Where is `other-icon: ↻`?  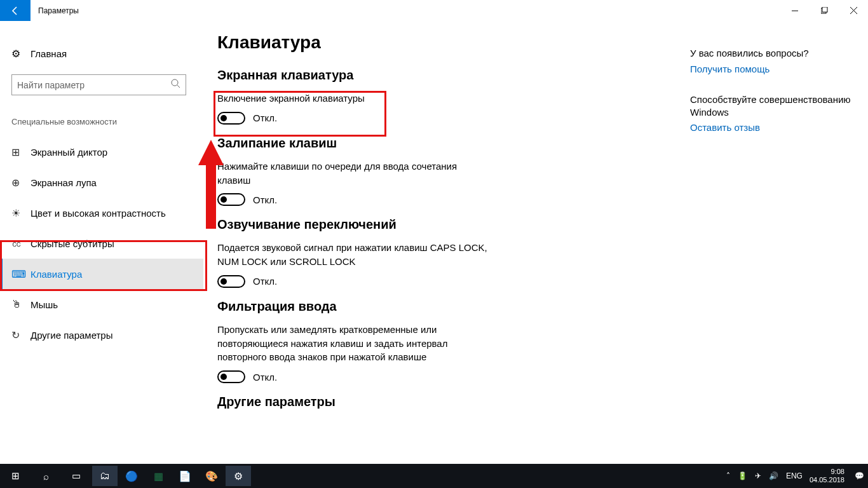
other-icon: ↻ is located at coordinates (21, 336).